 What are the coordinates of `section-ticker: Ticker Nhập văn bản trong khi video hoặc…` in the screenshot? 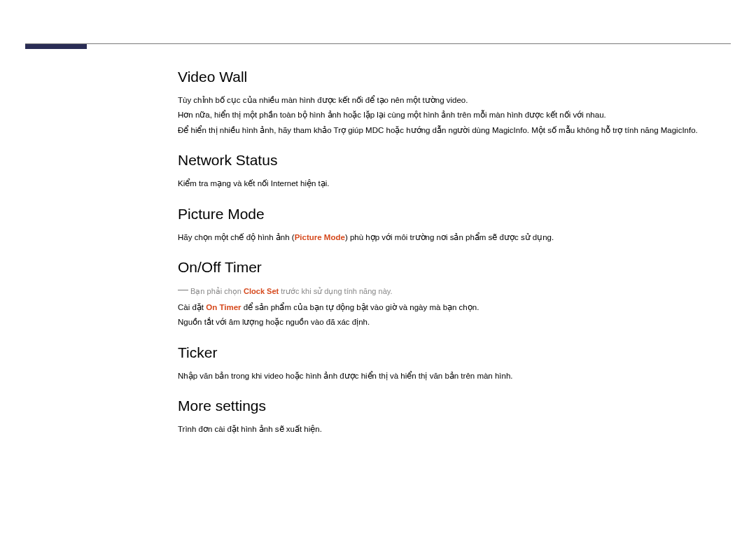 It's located at (453, 363).